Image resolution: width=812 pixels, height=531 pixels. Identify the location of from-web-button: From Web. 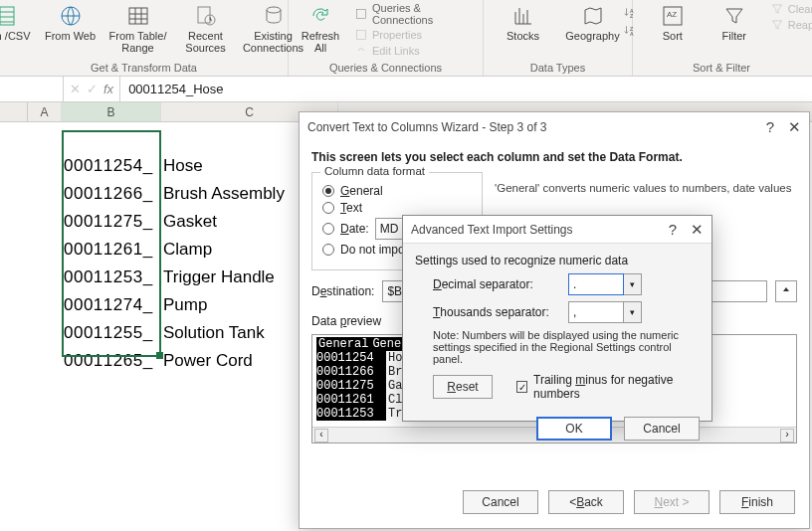
(71, 22).